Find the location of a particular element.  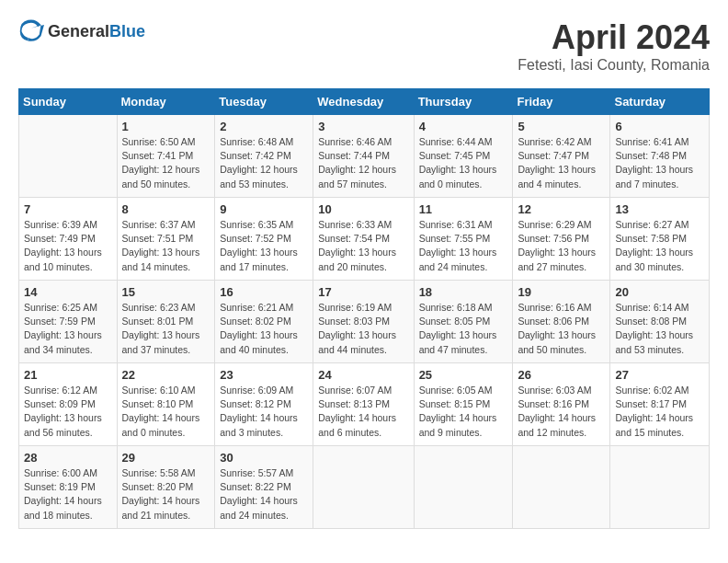

day-number: 21 is located at coordinates (68, 375).